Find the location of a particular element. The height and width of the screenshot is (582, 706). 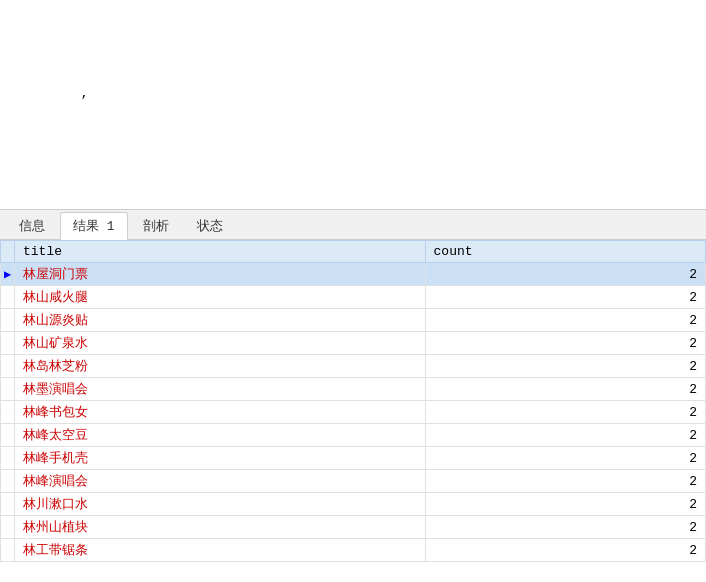

cell-title: 林峰手机壳 is located at coordinates (220, 458).